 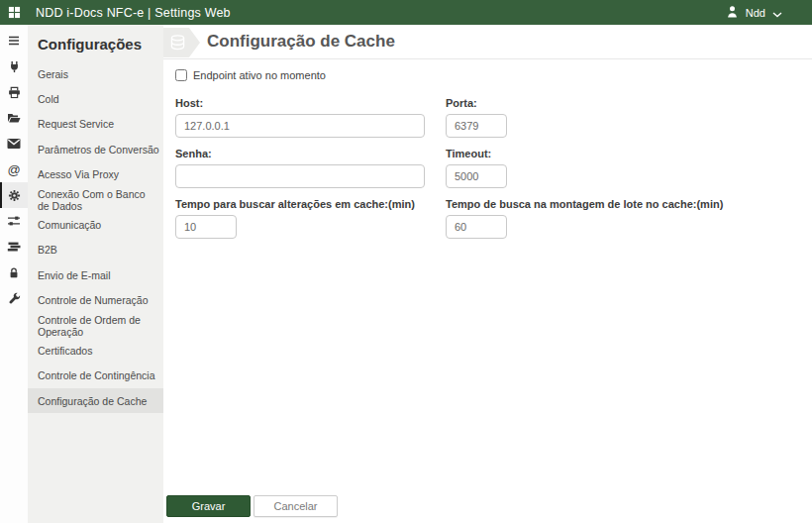 What do you see at coordinates (14, 92) in the screenshot?
I see `printer-icon` at bounding box center [14, 92].